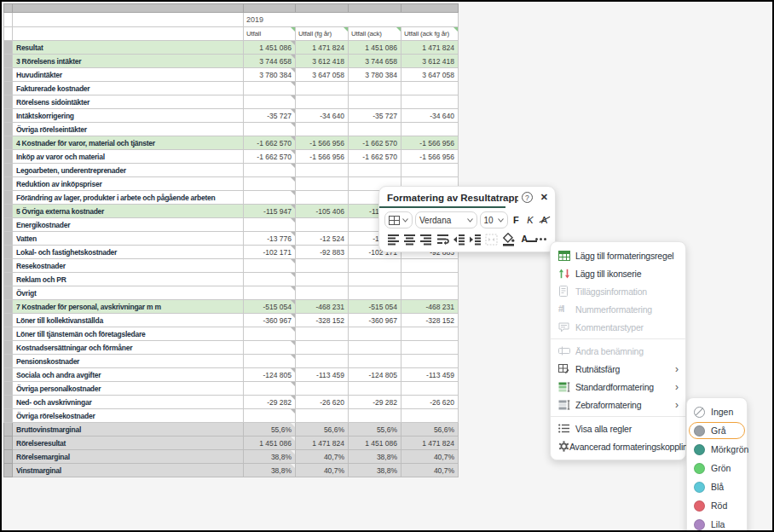 The width and height of the screenshot is (774, 532). I want to click on cell-value: -26 620, so click(430, 402).